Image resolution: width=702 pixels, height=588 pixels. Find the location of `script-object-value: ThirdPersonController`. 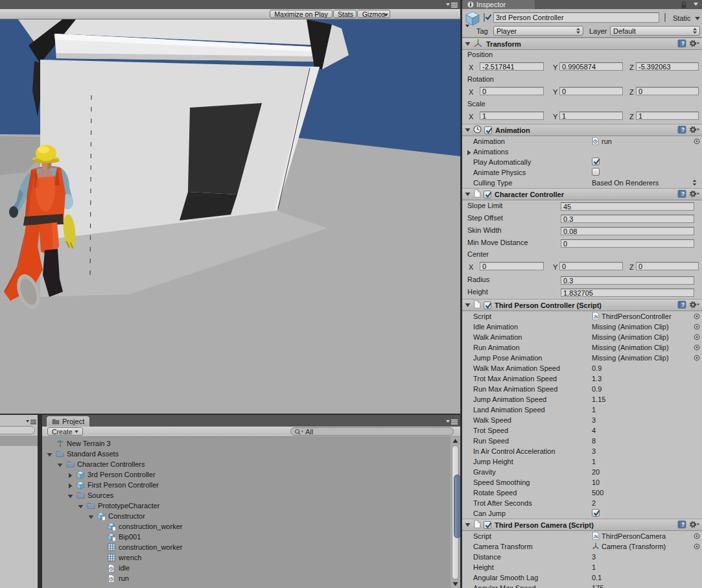

script-object-value: ThirdPersonController is located at coordinates (637, 316).